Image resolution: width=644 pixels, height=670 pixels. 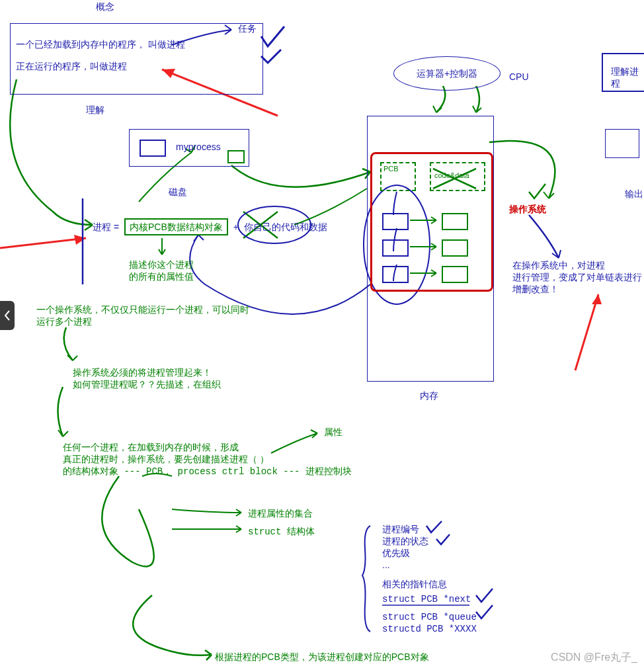 What do you see at coordinates (282, 532) in the screenshot?
I see `struct-label: struct 结构体` at bounding box center [282, 532].